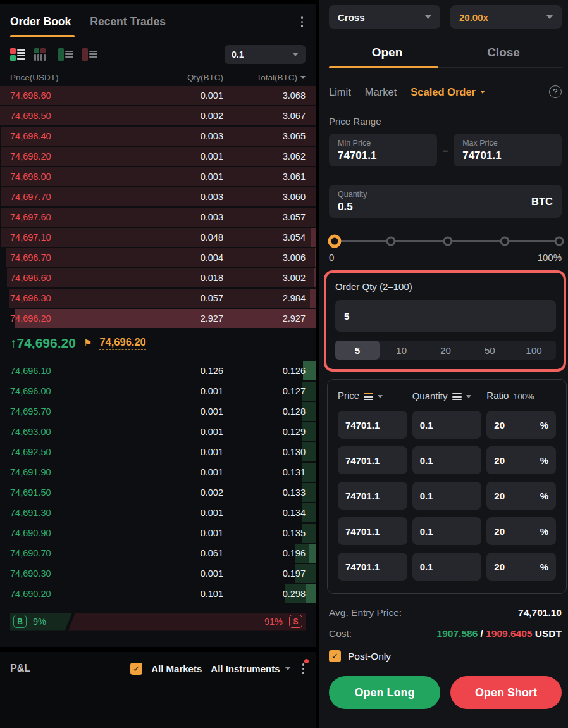 This screenshot has height=728, width=568. Describe the element at coordinates (357, 350) in the screenshot. I see `order-qty-preset: 5` at that location.